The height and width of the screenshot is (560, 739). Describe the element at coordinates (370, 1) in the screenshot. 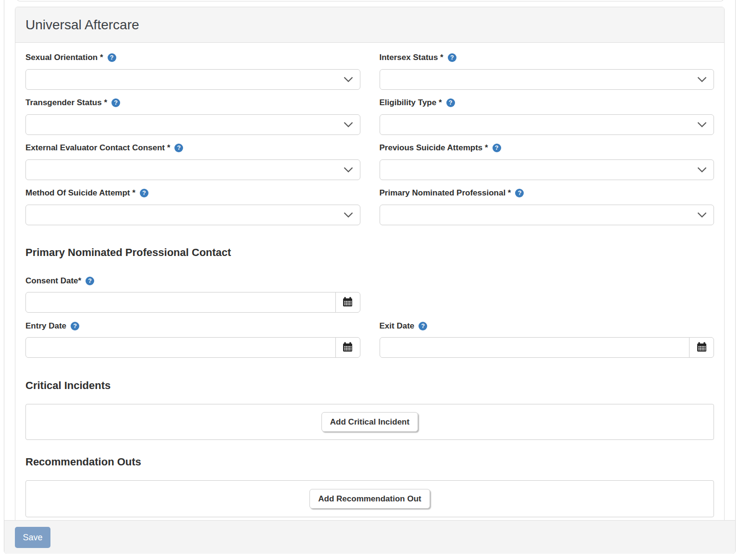

I see `previous-panel-edge` at that location.